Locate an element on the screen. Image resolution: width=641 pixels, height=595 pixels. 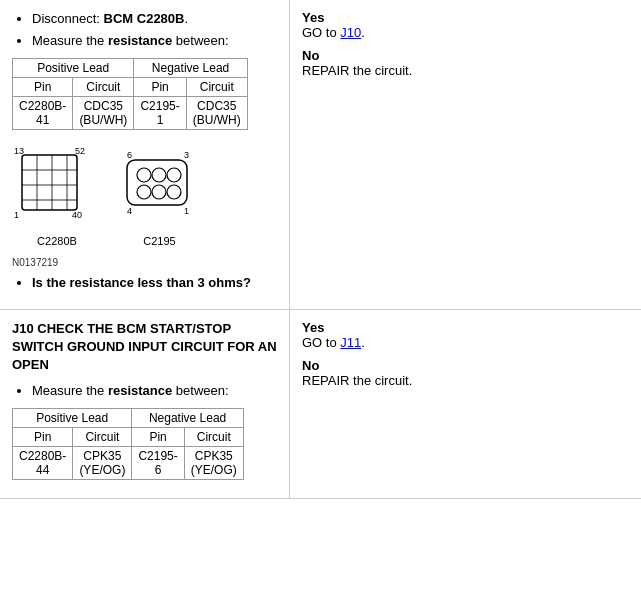
question-list: Is the resistance less than 3 ohms? is located at coordinates (144, 283).